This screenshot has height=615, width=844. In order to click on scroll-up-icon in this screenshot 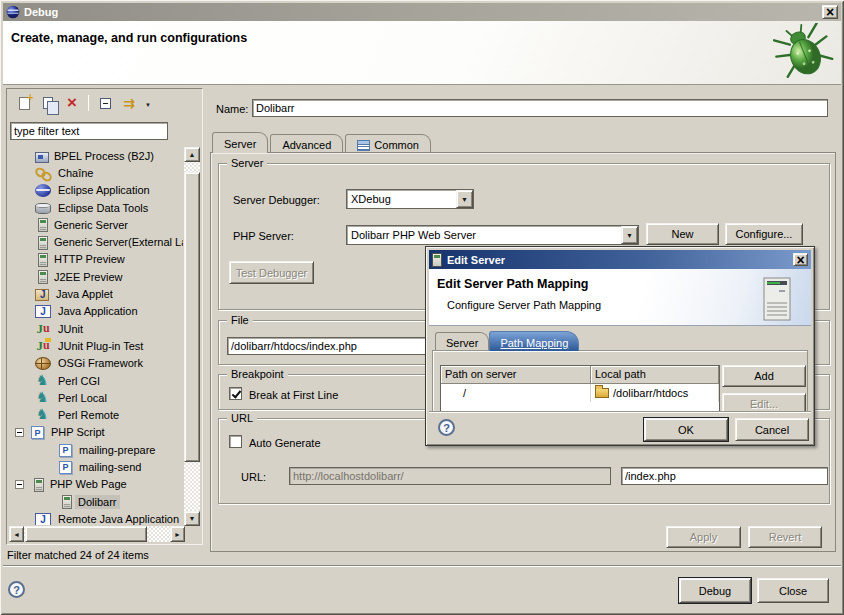, I will do `click(192, 154)`.